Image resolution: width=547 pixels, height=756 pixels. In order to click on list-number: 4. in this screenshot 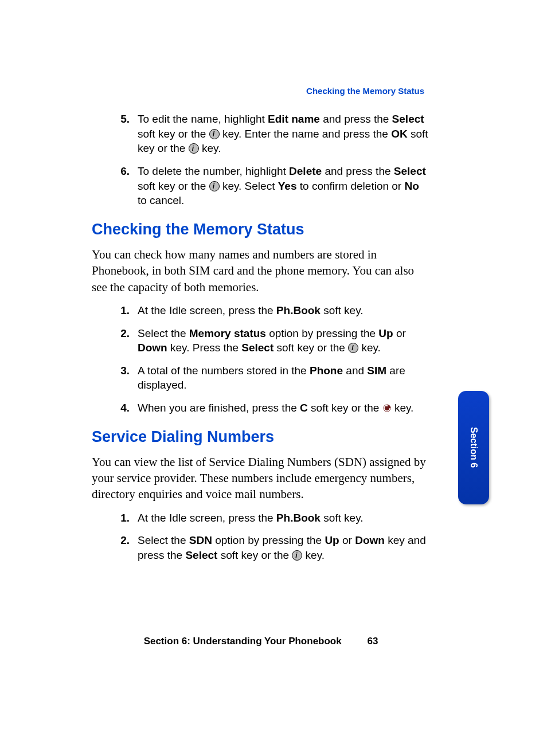, I will do `click(115, 408)`.